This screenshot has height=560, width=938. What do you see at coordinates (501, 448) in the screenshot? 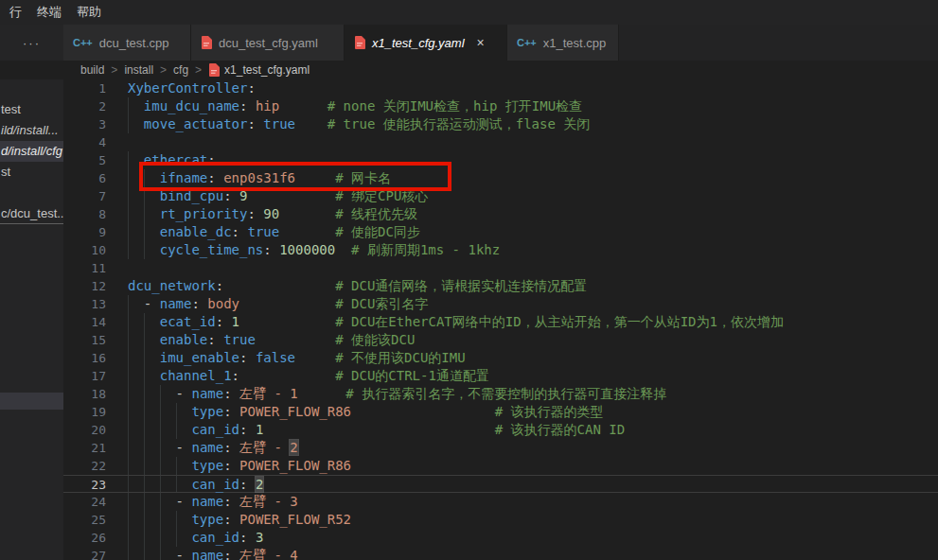
I see `code-line: 21 - name: 左臂 - 2` at bounding box center [501, 448].